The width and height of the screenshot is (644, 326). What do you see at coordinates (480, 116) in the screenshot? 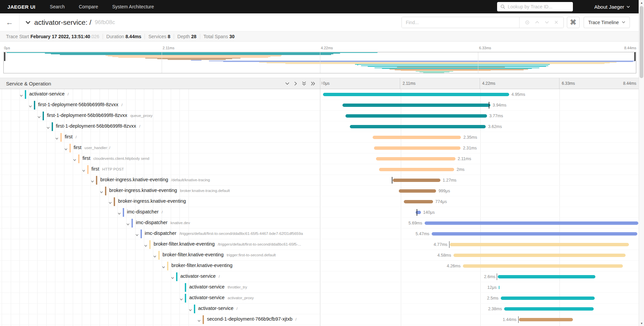
I see `span-bar-row: 3.77ms` at bounding box center [480, 116].